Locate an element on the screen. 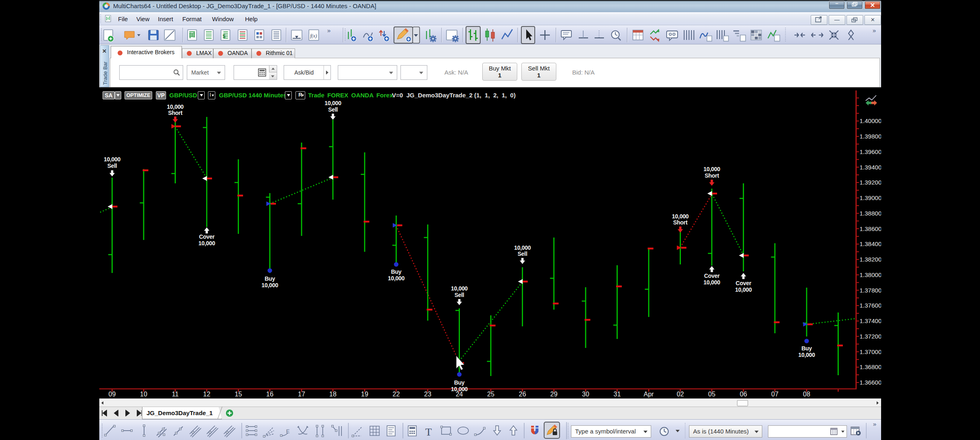 The image size is (980, 440). svg-text: 1.36800 is located at coordinates (870, 367).